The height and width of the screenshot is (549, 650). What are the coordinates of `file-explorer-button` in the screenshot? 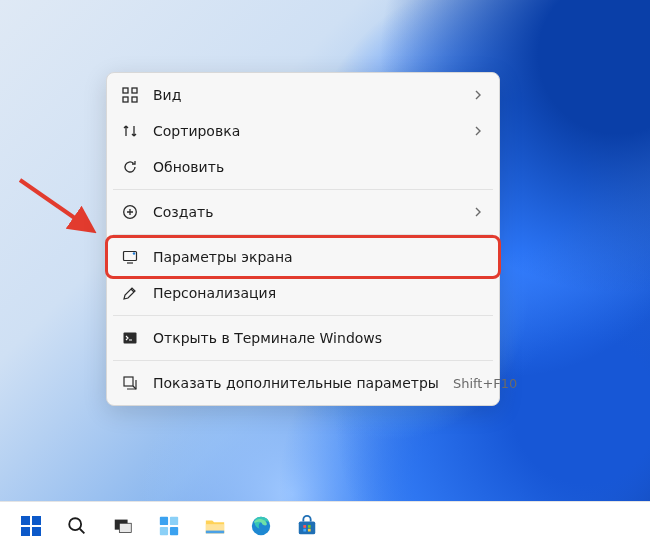 It's located at (215, 526).